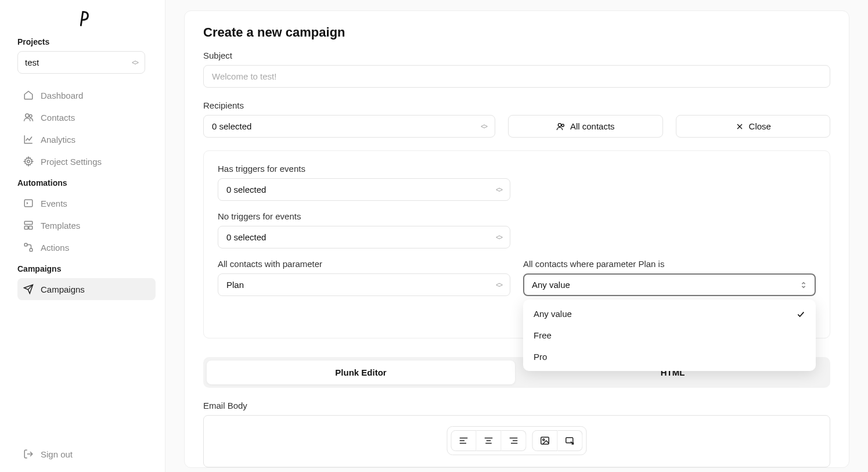  I want to click on app-logo, so click(84, 19).